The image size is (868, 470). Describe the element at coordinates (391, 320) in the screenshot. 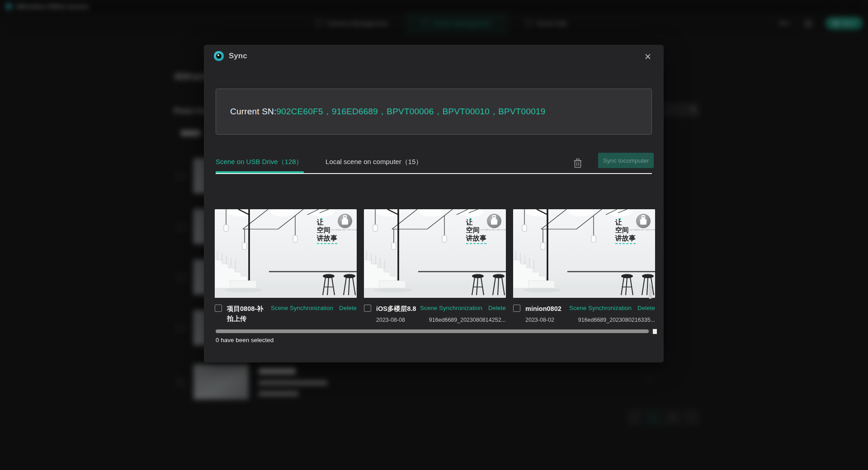

I see `scene-date: 2023-08-08` at that location.